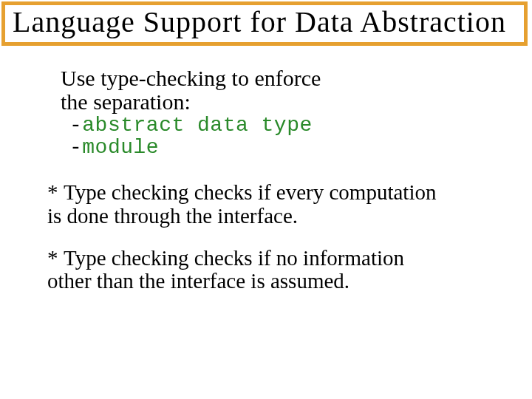  Describe the element at coordinates (270, 102) in the screenshot. I see `intro-line-2: the separation:` at that location.